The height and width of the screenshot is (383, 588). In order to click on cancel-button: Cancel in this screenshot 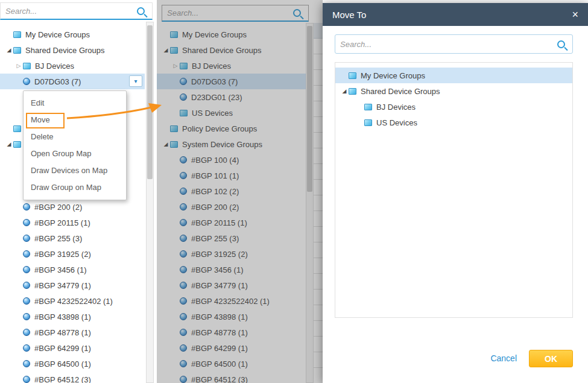, I will do `click(504, 358)`.